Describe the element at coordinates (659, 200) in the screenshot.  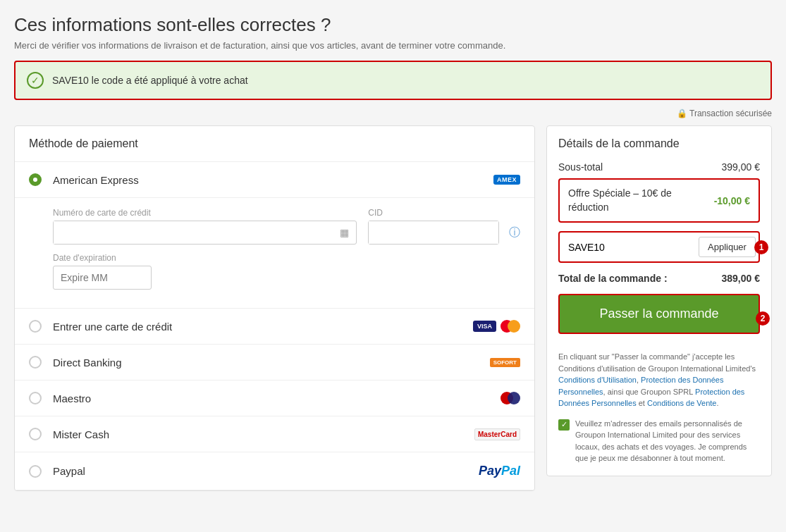
I see `special-offer-row: Offre Spéciale – 10€ de réduction -10,00…` at that location.